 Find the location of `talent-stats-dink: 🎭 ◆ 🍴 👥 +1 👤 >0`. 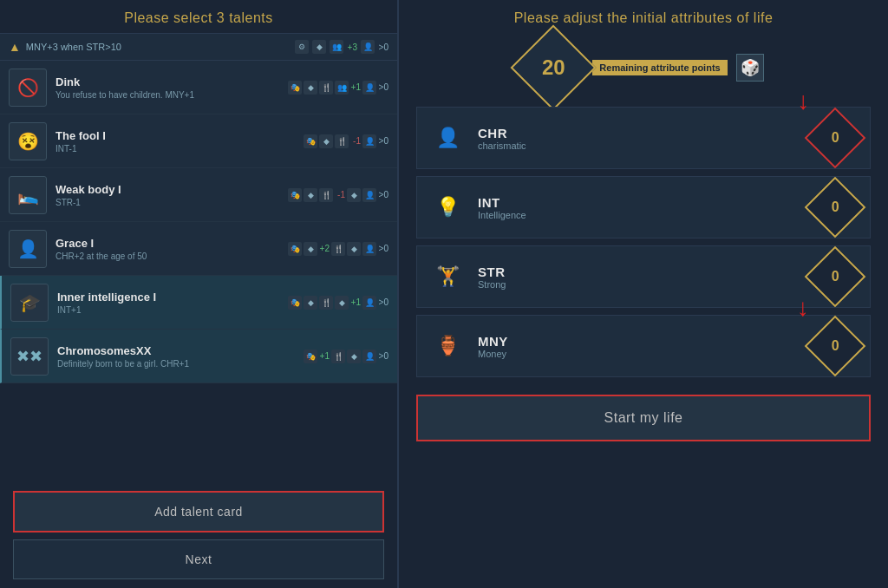

talent-stats-dink: 🎭 ◆ 🍴 👥 +1 👤 >0 is located at coordinates (338, 88).